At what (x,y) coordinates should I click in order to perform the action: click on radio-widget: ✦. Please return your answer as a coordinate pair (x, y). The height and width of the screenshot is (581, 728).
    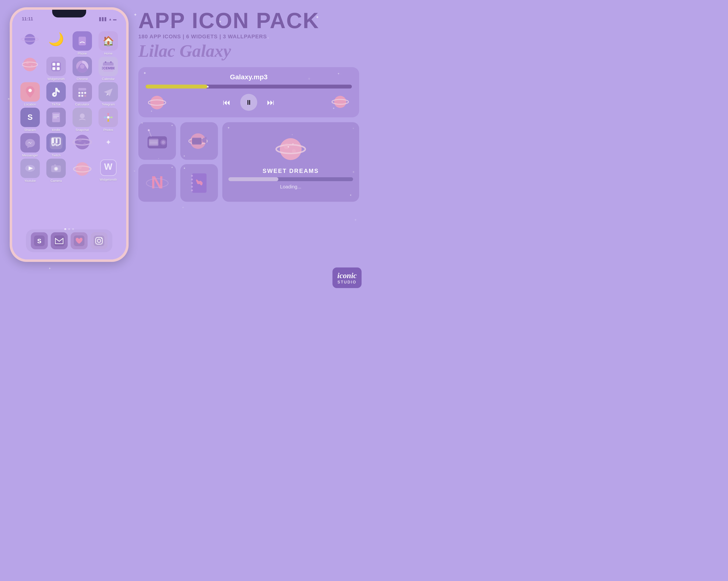
    Looking at the image, I should click on (157, 141).